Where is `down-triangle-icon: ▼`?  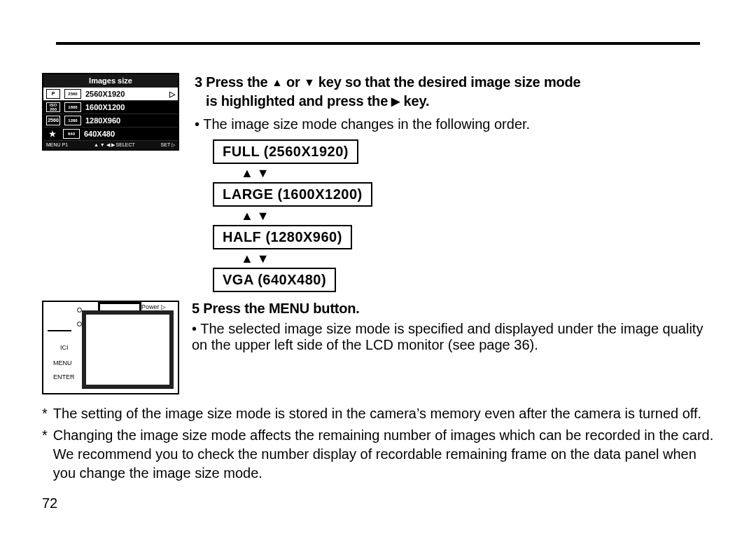
down-triangle-icon: ▼ is located at coordinates (309, 83).